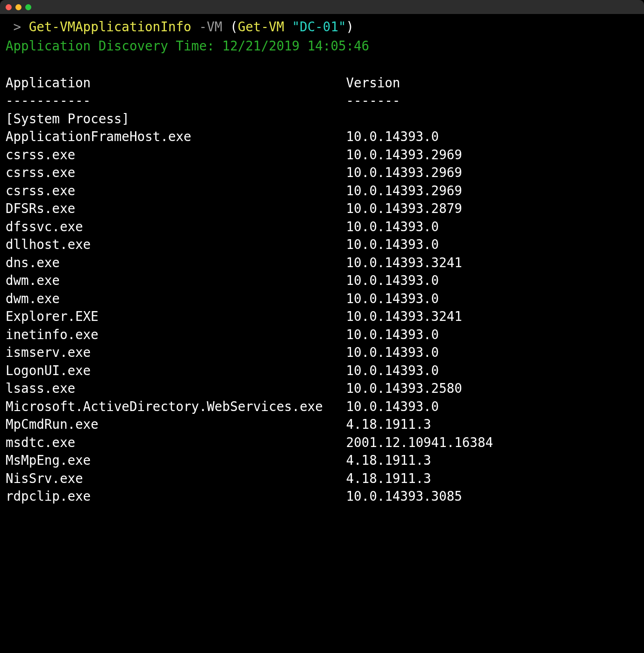 The height and width of the screenshot is (653, 644). What do you see at coordinates (176, 478) in the screenshot?
I see `application-cell: NisSrv.exe` at bounding box center [176, 478].